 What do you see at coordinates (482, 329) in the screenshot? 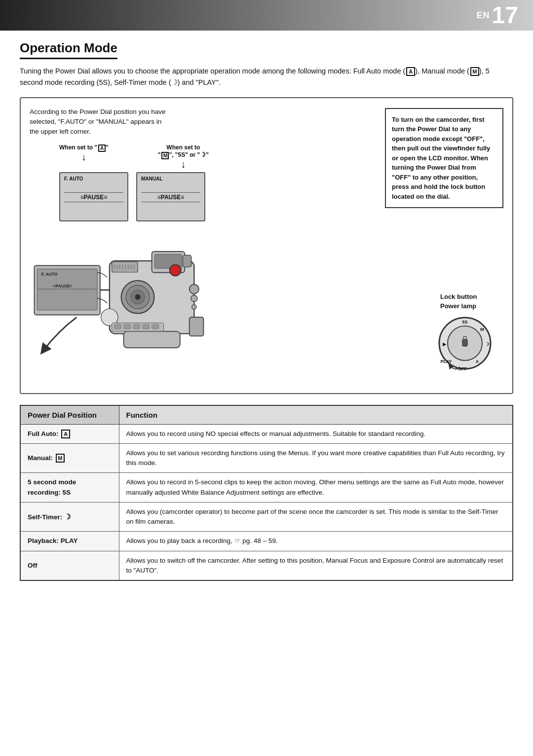
I see `svg-text: M` at bounding box center [482, 329].